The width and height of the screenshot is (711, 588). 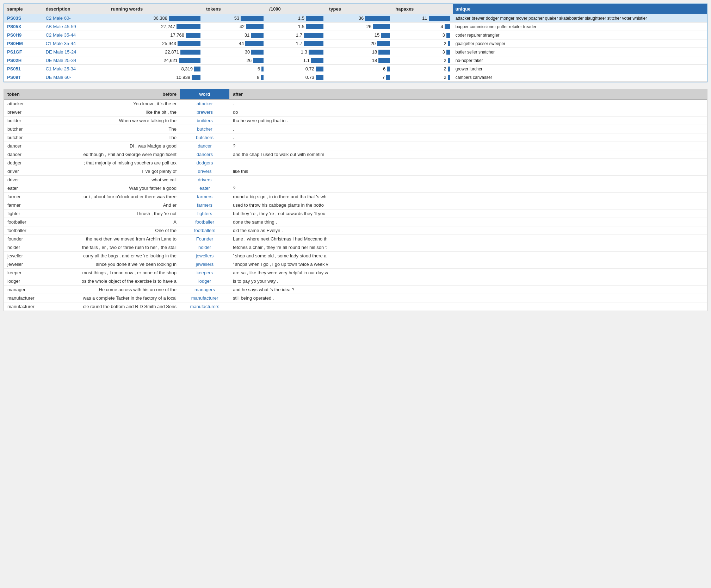 I want to click on before-cell: He come across with his un one of the, so click(x=113, y=290).